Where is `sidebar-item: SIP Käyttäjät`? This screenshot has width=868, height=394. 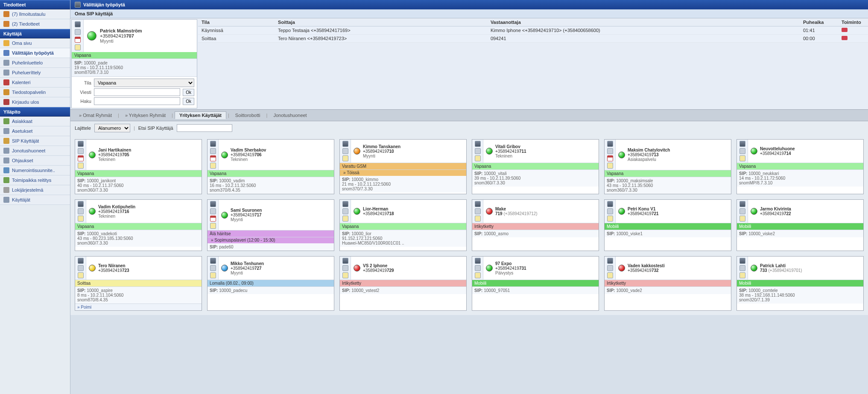
sidebar-item: SIP Käyttäjät is located at coordinates (35, 141).